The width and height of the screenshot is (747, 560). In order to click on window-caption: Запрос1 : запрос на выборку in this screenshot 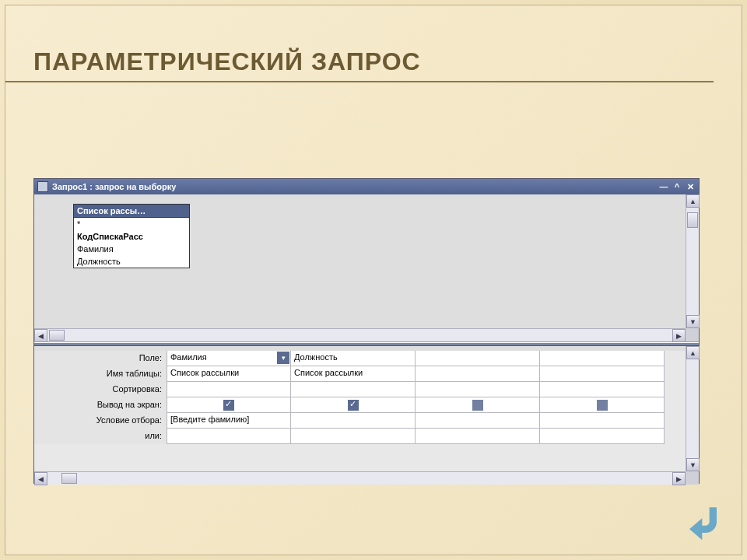, I will do `click(355, 187)`.